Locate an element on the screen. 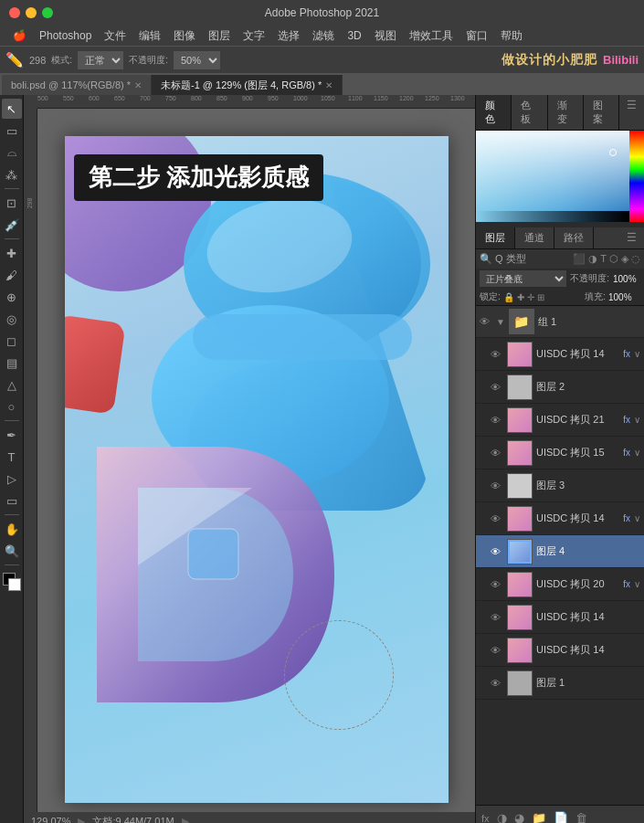  blend-mode-select: 正常 is located at coordinates (100, 60).